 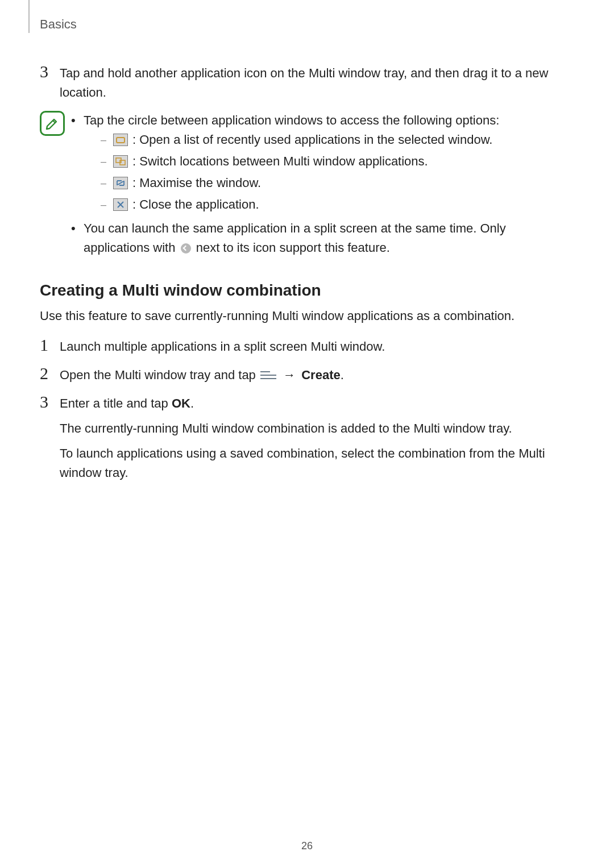 What do you see at coordinates (343, 161) in the screenshot?
I see `option-body: : Switch locations between Multi window …` at bounding box center [343, 161].